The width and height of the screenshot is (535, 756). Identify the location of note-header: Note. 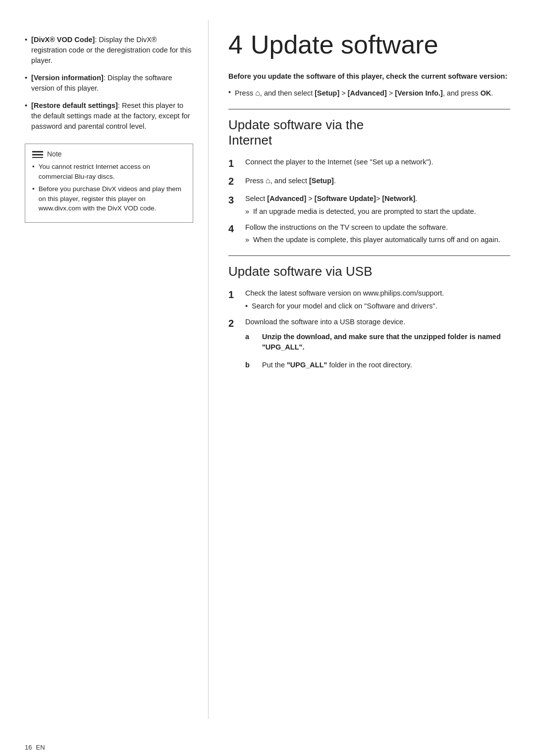
(109, 154).